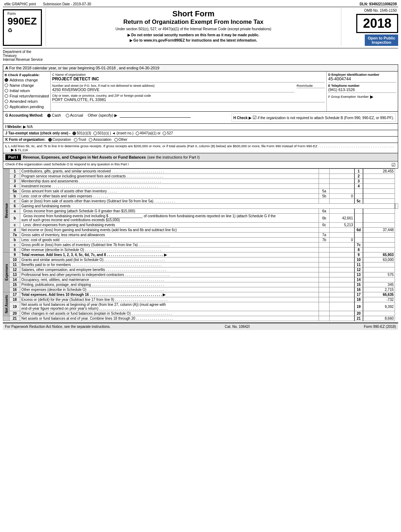 Image resolution: width=401 pixels, height=532 pixels. What do you see at coordinates (170, 265) in the screenshot?
I see `row-label-11: Benefits paid to or for members . . . . …` at bounding box center [170, 265].